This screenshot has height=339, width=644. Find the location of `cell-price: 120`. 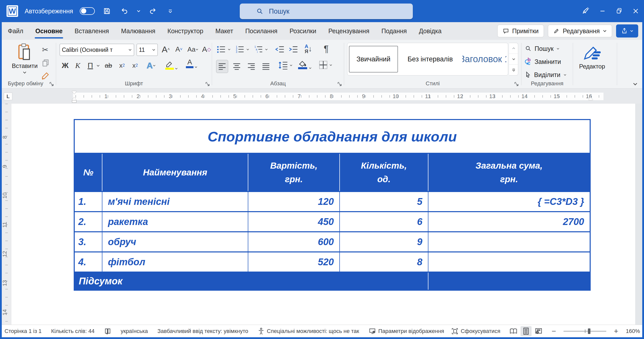

cell-price: 120 is located at coordinates (294, 202).